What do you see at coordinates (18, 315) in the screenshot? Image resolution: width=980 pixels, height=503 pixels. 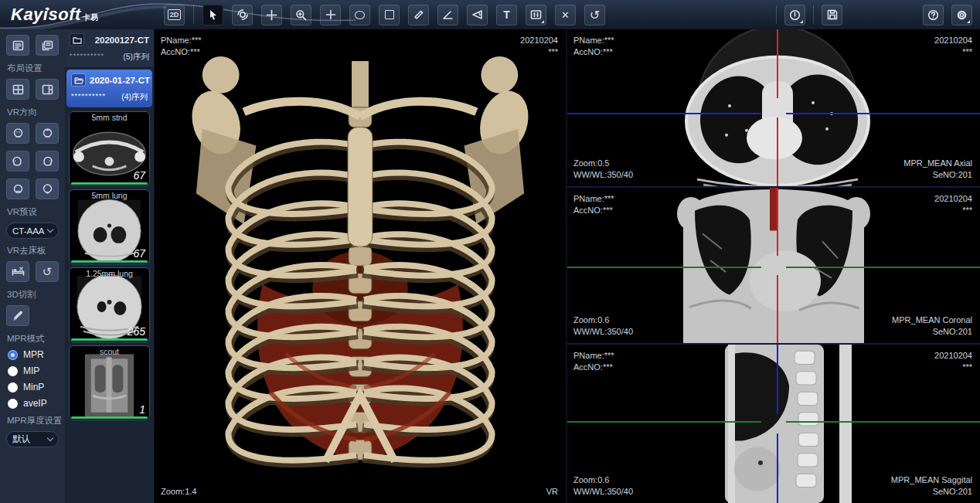 I see `cut-tool-button` at bounding box center [18, 315].